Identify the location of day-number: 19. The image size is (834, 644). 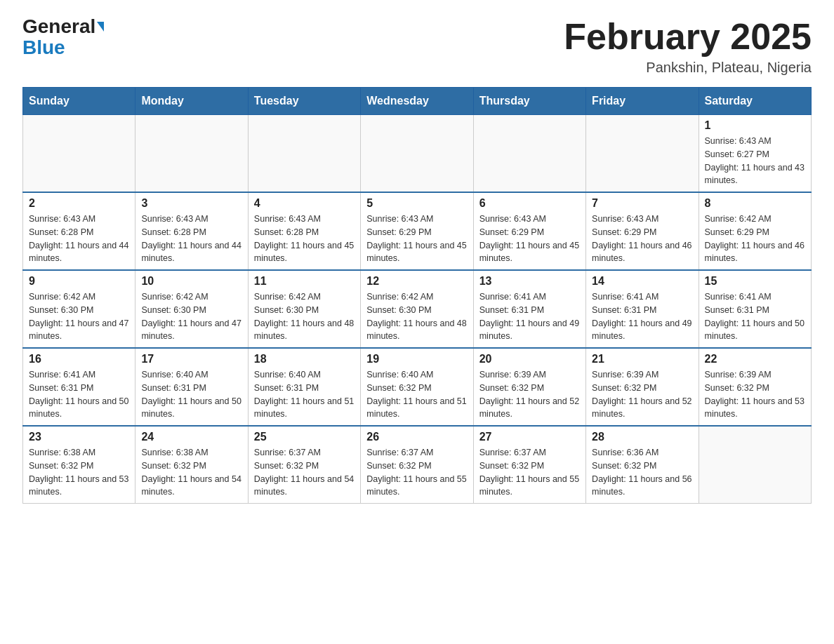
(417, 359).